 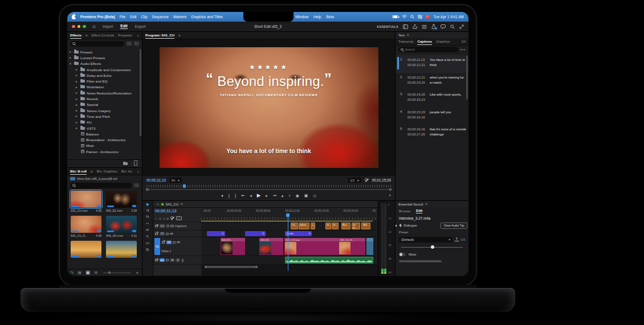 What do you see at coordinates (121, 201) in the screenshot?
I see `bin-clip: S40_E2.mov 3:28` at bounding box center [121, 201].